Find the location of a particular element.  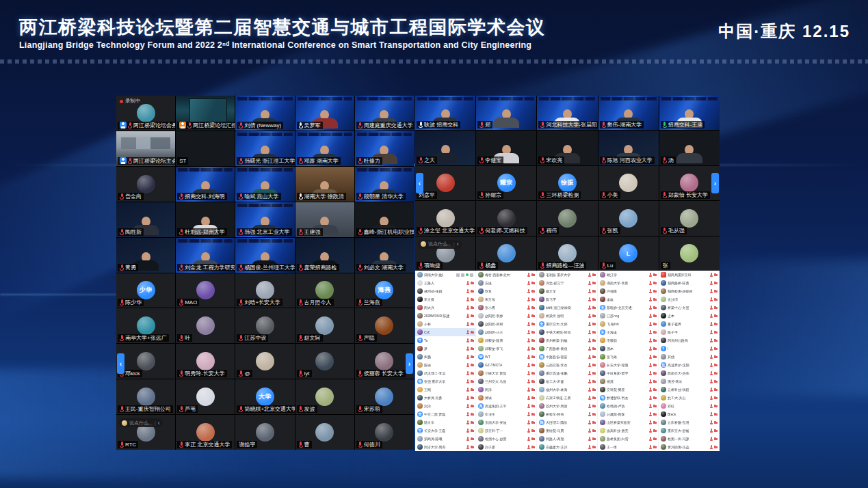

participant-list-row: 毕业生 is located at coordinates (506, 414).